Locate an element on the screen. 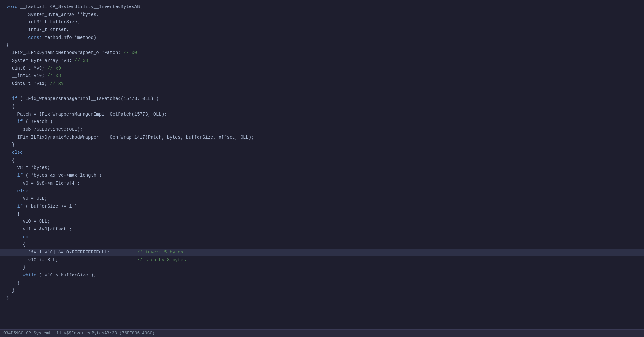 Image resolution: width=644 pixels, height=337 pixels. code-line: v8 = *bytes; is located at coordinates (322, 168).